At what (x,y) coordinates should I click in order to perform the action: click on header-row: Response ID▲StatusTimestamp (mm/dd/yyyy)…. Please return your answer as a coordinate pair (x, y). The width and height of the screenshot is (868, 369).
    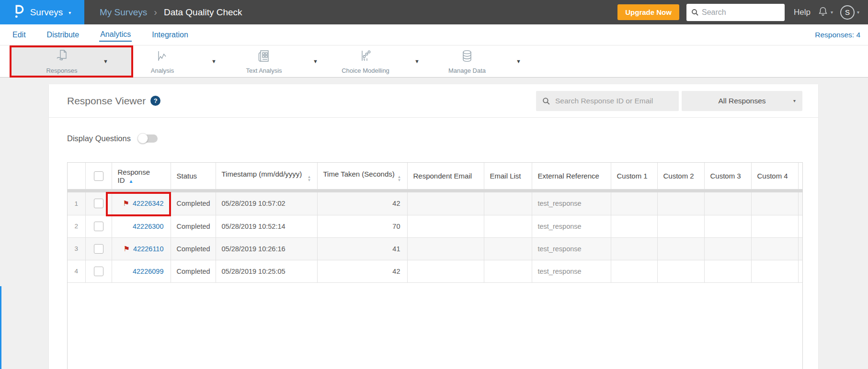
    Looking at the image, I should click on (435, 176).